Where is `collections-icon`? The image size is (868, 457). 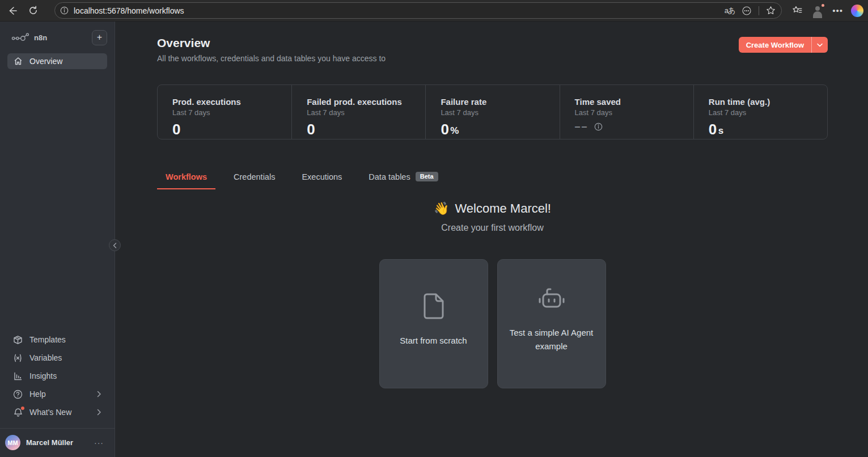
collections-icon is located at coordinates (797, 10).